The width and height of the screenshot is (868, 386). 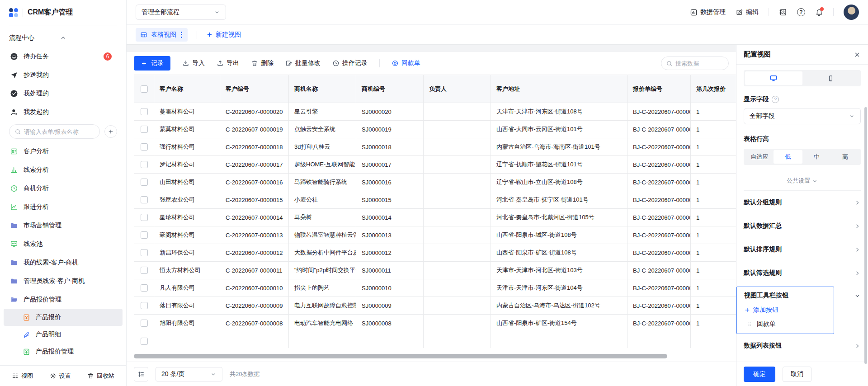 What do you see at coordinates (435, 288) in the screenshot?
I see `table-row: 凡人有限公司 C-20220607-0000010 指尖上的陶艺 SJ00000…` at bounding box center [435, 288].